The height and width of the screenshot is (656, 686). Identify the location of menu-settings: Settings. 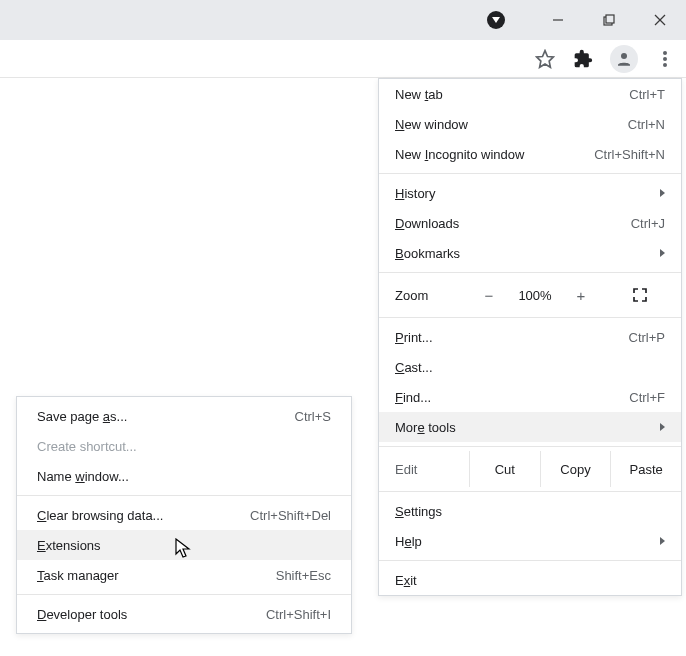
(530, 511).